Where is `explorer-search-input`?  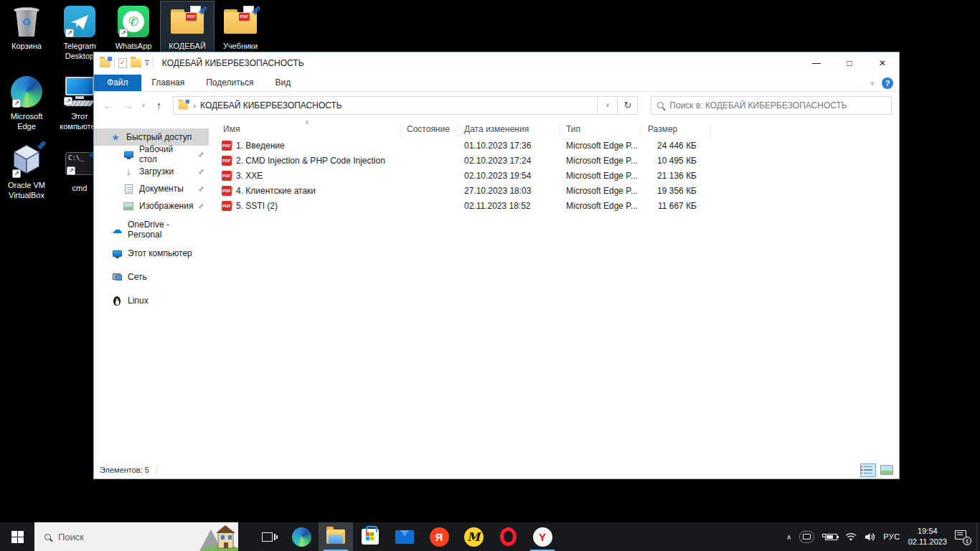 explorer-search-input is located at coordinates (778, 105).